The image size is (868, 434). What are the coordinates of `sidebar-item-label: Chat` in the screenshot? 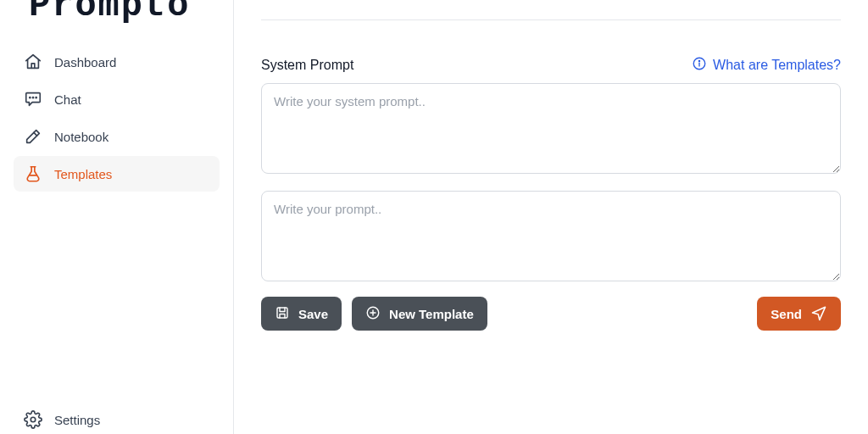 It's located at (68, 100).